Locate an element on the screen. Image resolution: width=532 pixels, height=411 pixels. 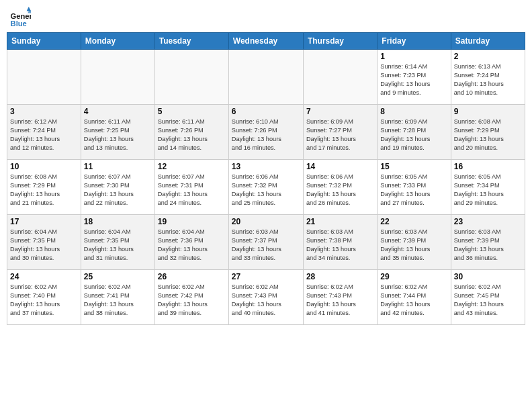
weekday-header-sunday: Sunday is located at coordinates (44, 42).